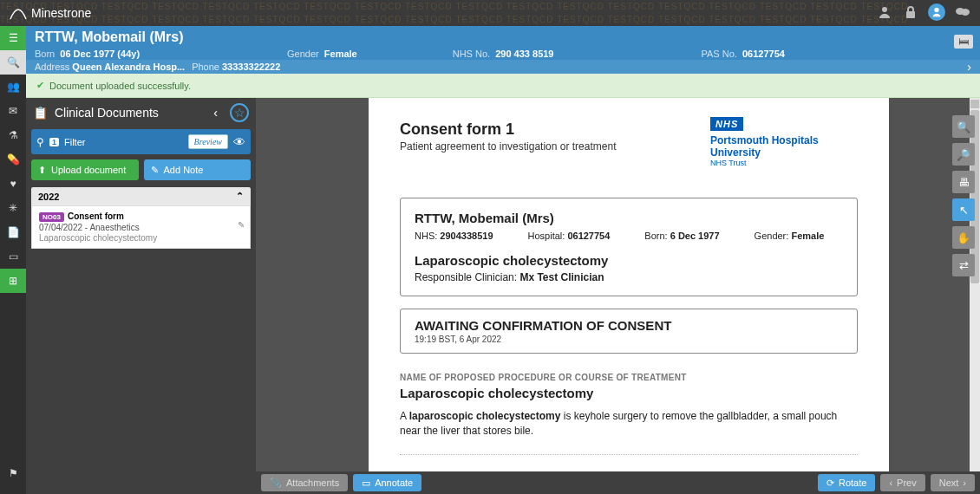  What do you see at coordinates (40, 85) in the screenshot?
I see `check-icon: ✔` at bounding box center [40, 85].